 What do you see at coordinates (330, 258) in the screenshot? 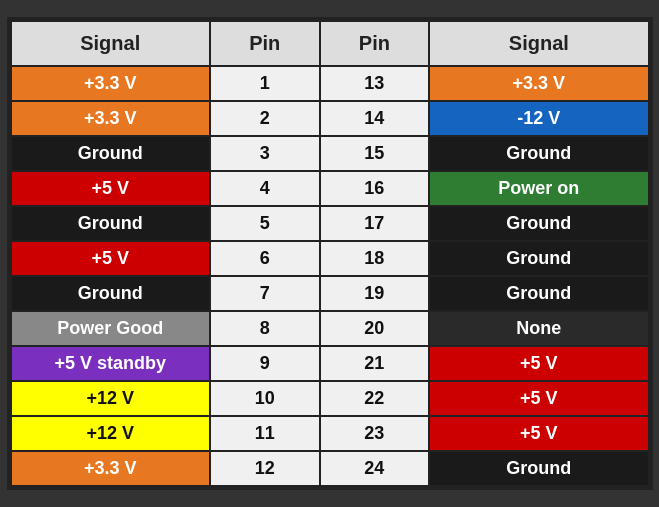
I see `table-row: +5 V618Ground` at bounding box center [330, 258].